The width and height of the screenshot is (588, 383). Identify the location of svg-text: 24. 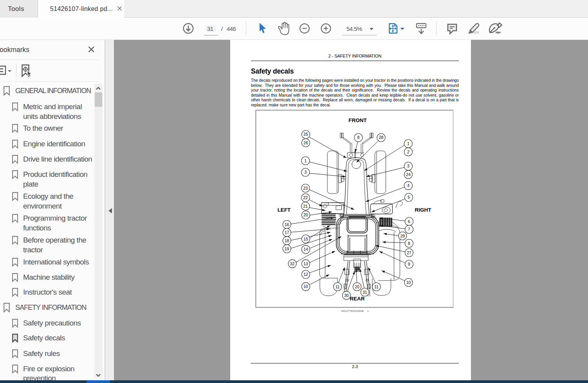
(408, 174).